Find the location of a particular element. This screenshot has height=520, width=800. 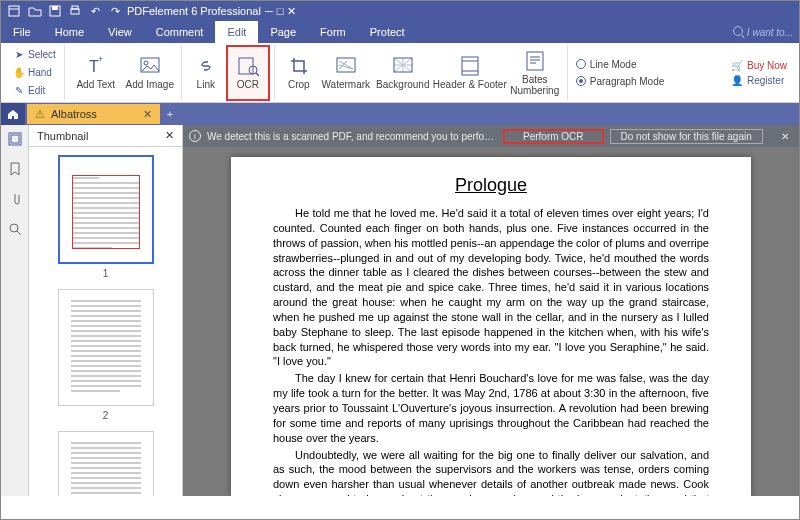

perform-ocr-button: Perform OCR is located at coordinates (554, 136).